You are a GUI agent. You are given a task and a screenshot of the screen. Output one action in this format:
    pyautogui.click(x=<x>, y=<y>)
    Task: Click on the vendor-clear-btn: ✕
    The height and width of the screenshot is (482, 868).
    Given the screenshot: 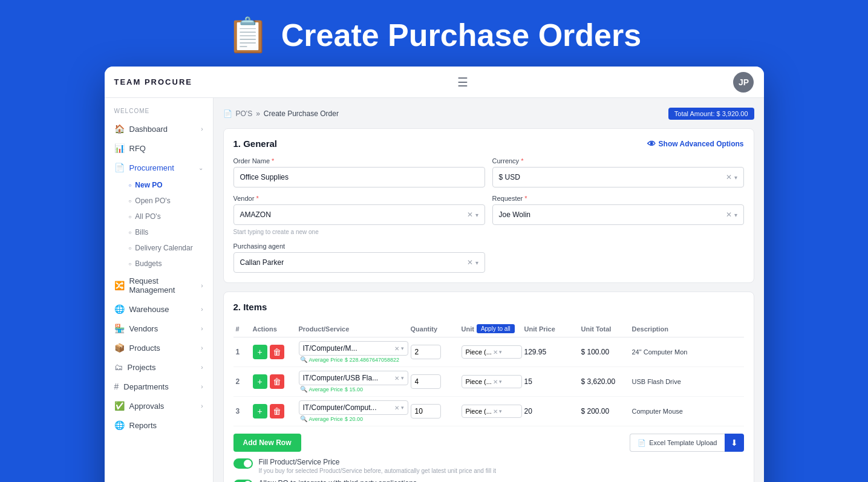 What is the action you would take?
    pyautogui.click(x=470, y=215)
    